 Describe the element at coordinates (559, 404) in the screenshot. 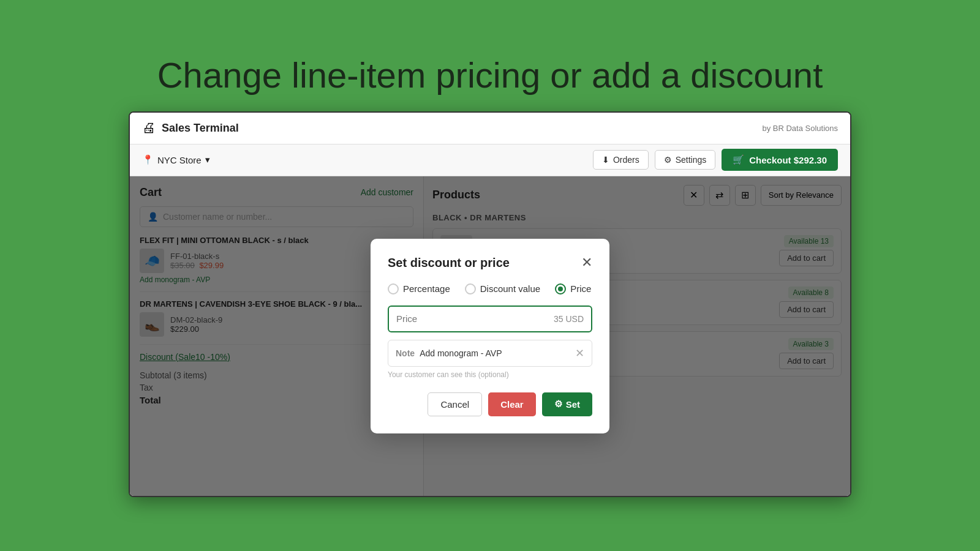

I see `set-icon: ⚙` at that location.